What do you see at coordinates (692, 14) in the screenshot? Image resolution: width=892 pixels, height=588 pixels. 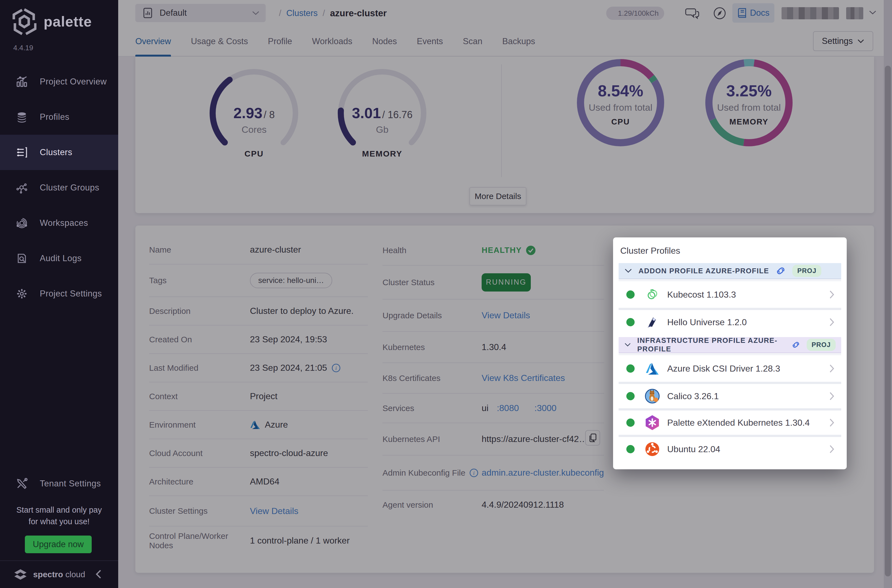 I see `chat-icon` at bounding box center [692, 14].